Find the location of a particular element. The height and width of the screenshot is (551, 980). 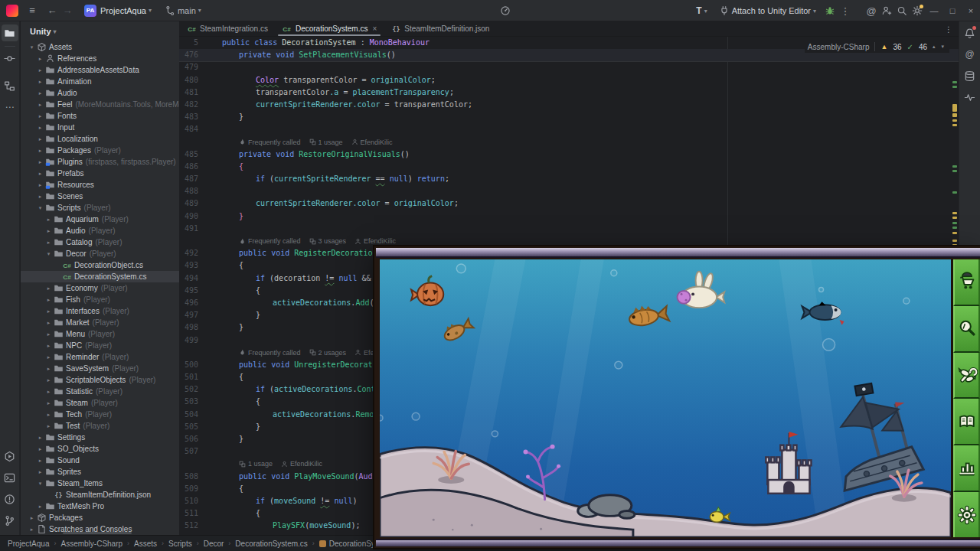

tree-item-localization: ▸Localization is located at coordinates (100, 139).